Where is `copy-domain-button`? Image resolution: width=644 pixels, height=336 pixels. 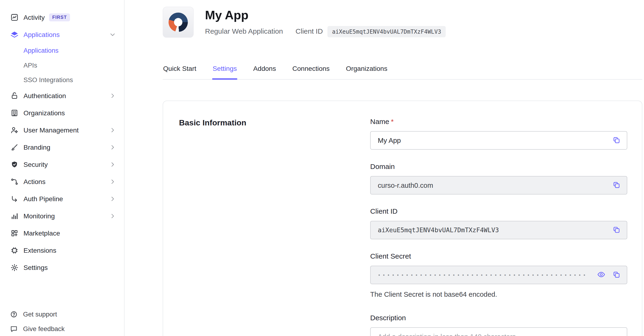
copy-domain-button is located at coordinates (616, 186).